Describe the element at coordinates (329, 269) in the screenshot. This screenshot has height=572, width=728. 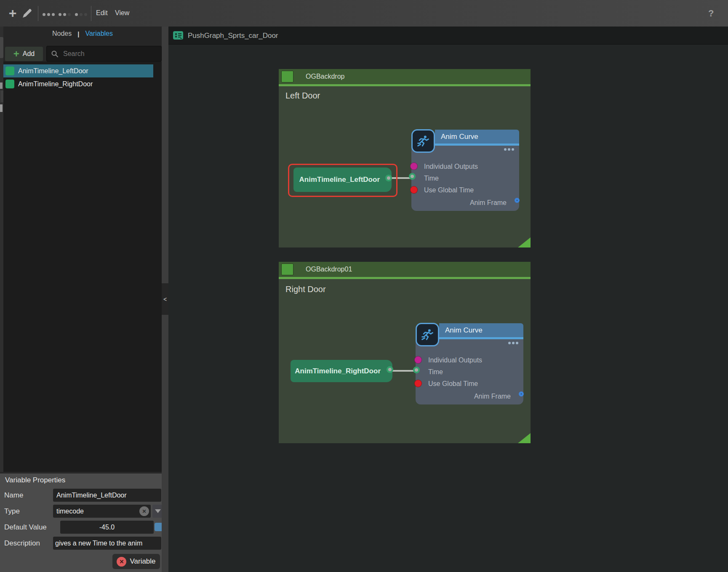
I see `backdrop-title: OGBackdrop01` at that location.